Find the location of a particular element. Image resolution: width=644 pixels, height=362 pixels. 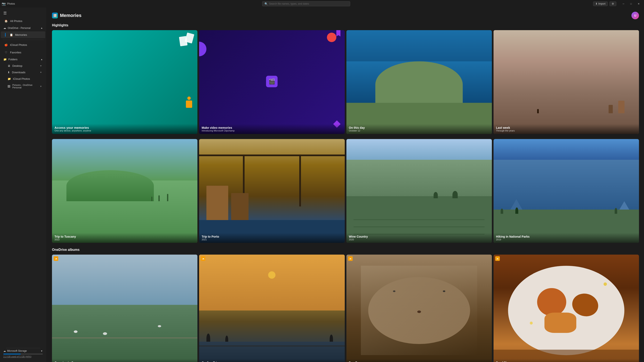

sidebar-item-favorites: ♡ Favorites is located at coordinates (23, 52).